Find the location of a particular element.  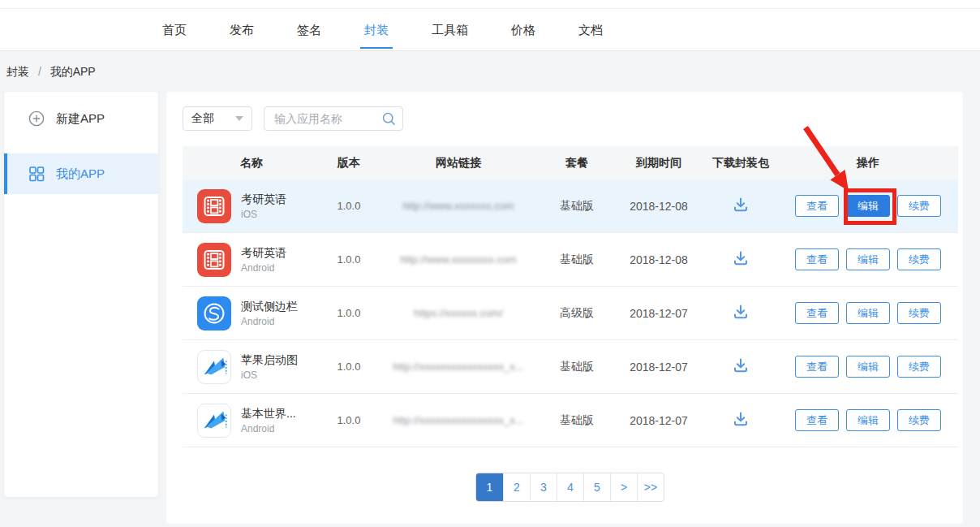

page-button-2: 2 is located at coordinates (516, 487).